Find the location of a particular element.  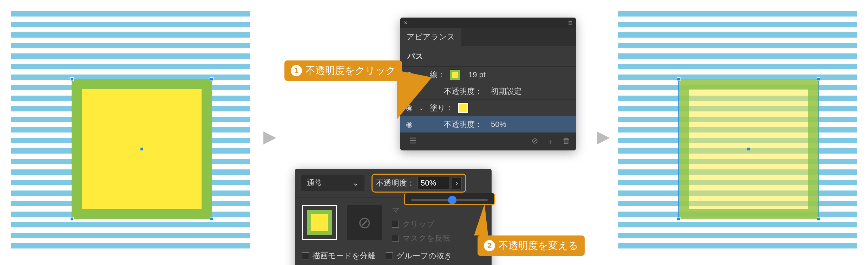

isolate-blending-checkbox-row: 描画モードを分離 is located at coordinates (338, 256).